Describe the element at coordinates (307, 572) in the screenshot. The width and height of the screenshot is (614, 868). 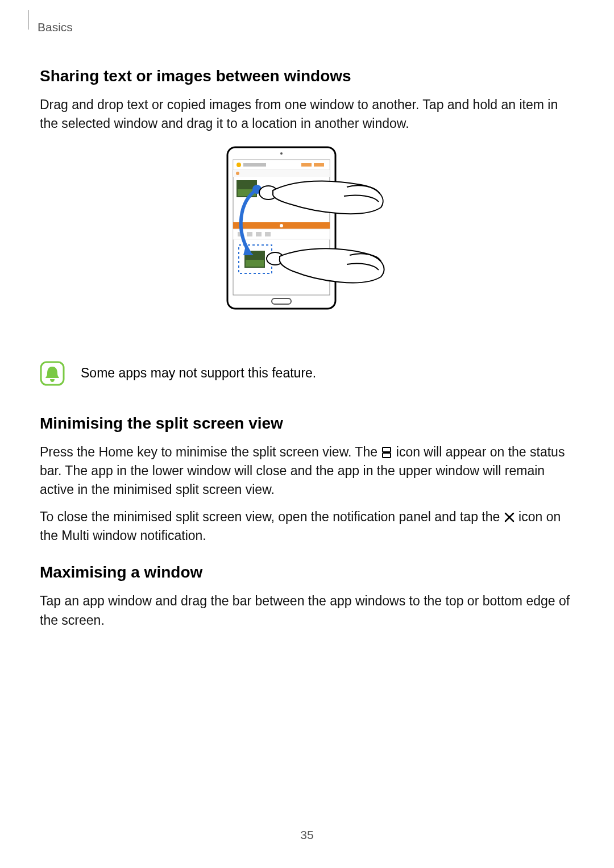
I see `heading-maximising: Maximising a window` at that location.